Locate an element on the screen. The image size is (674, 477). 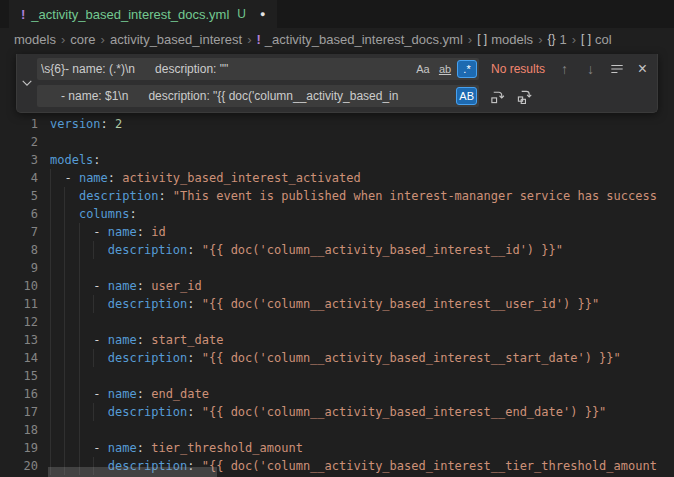
code-line: 9 is located at coordinates (337, 268).